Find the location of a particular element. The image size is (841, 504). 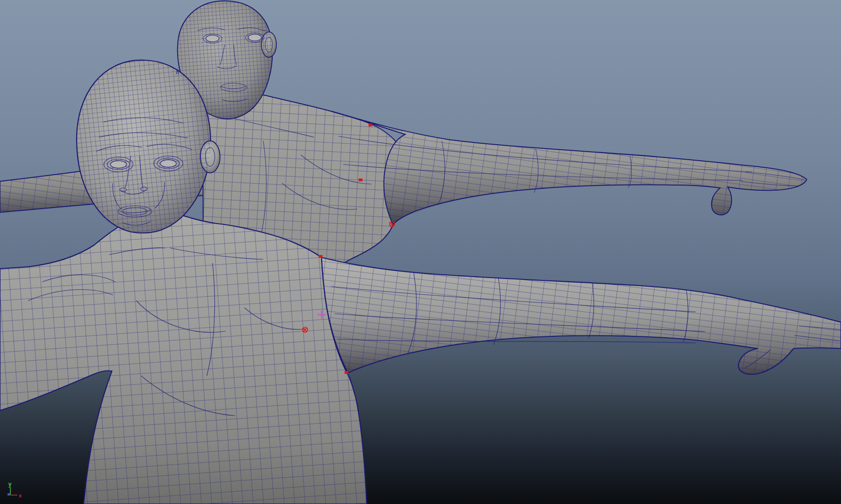

axis-x-label: x is located at coordinates (20, 496).